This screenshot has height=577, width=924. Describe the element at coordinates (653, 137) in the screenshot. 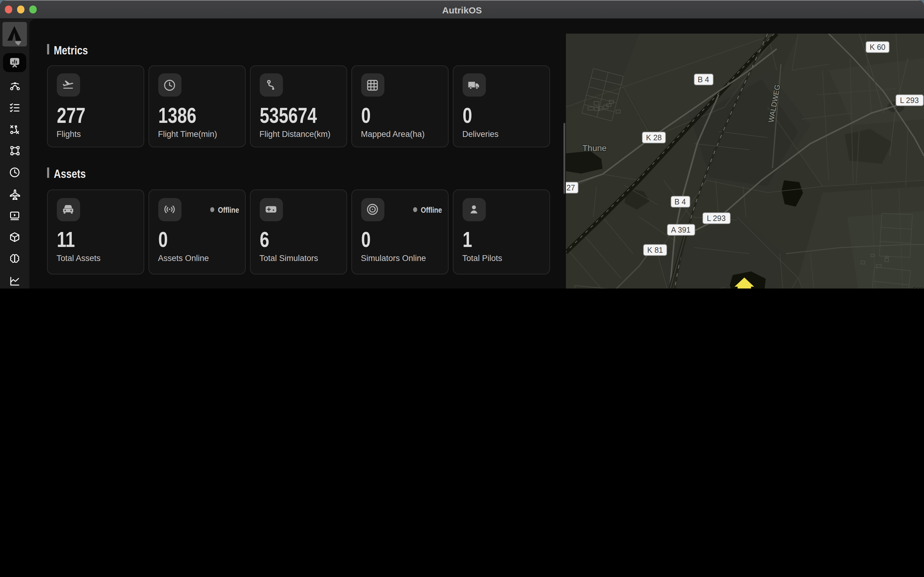

I see `svg-text: K 28` at that location.